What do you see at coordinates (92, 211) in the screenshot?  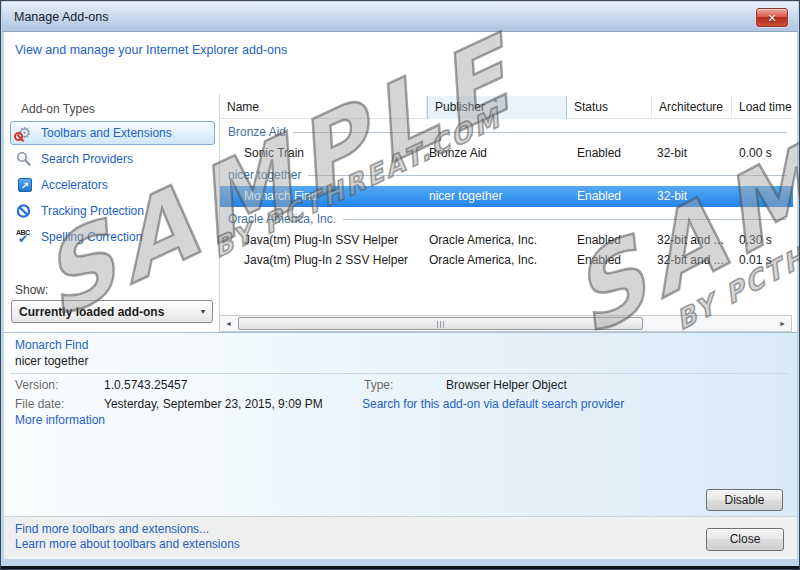 I see `sidebar-item-label: Tracking Protection` at bounding box center [92, 211].